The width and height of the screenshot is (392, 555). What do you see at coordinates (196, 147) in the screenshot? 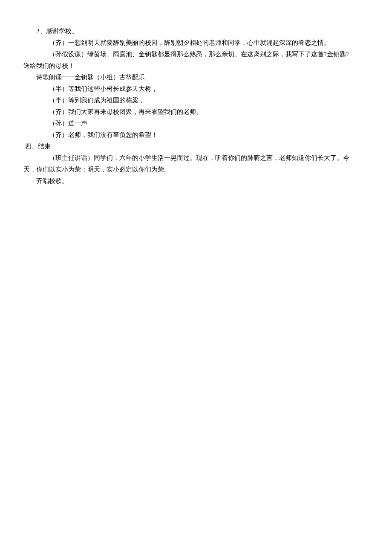
I see `section-4-title: 四、结束` at bounding box center [196, 147].